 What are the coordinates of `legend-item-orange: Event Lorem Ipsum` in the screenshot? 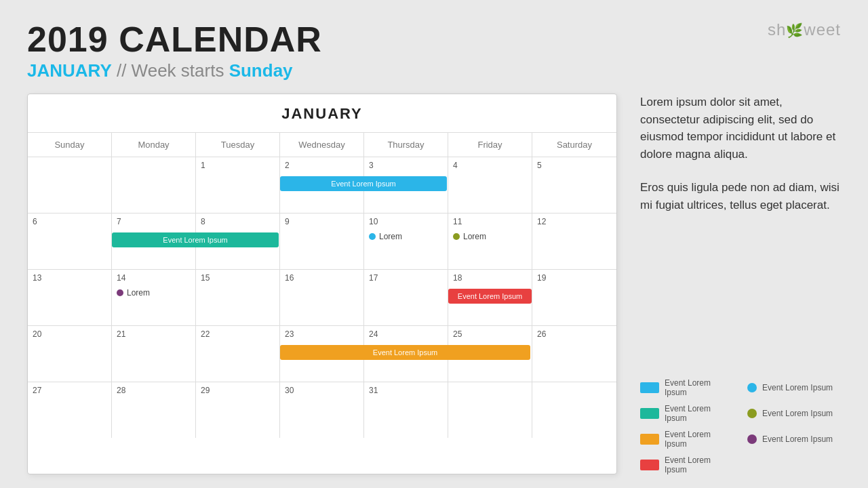 It's located at (687, 439).